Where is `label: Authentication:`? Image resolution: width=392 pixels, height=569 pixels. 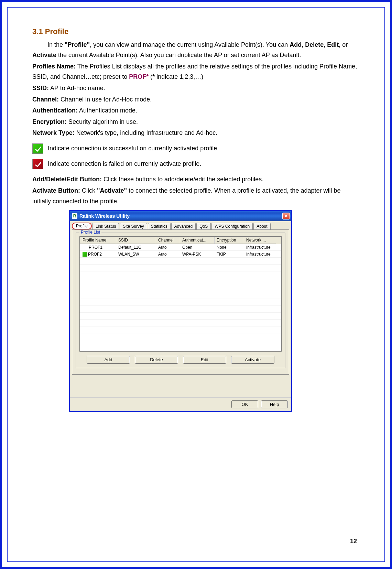 label: Authentication: is located at coordinates (55, 110).